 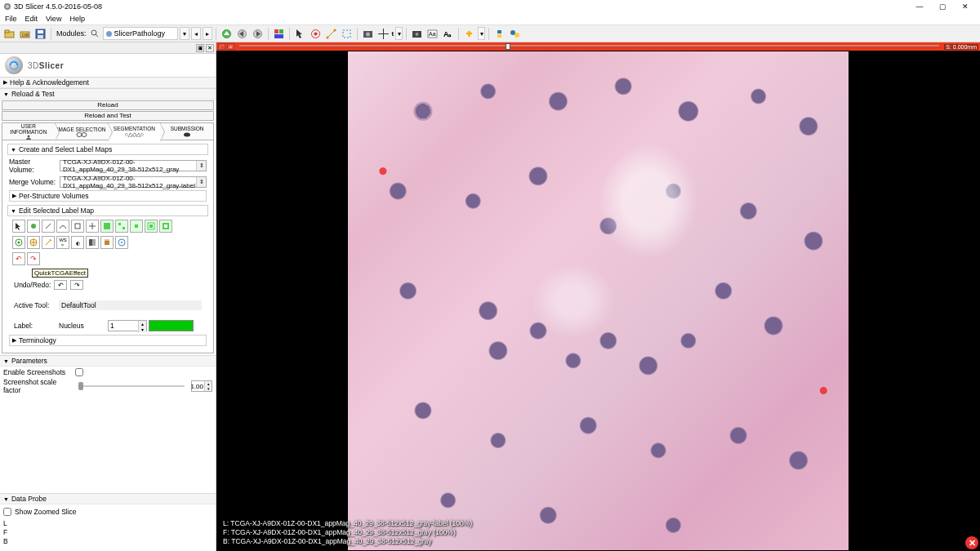 I want to click on paint-tool, so click(x=33, y=226).